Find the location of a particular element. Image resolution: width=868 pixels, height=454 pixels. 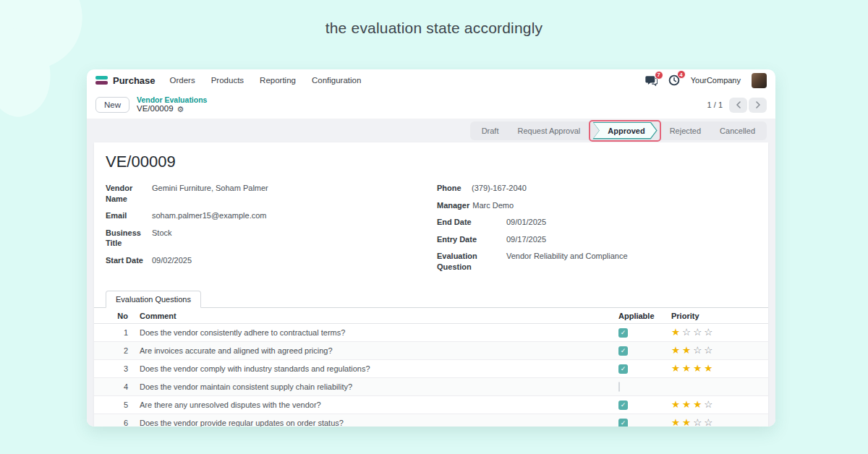

messages-button: 7 is located at coordinates (651, 81).